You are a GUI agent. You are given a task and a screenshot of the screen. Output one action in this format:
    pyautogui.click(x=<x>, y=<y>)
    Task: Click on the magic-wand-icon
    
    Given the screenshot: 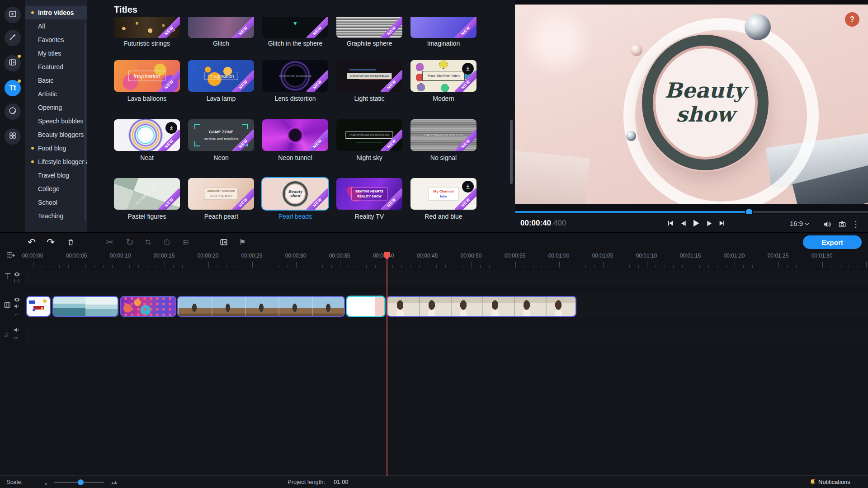 What is the action you would take?
    pyautogui.click(x=13, y=38)
    